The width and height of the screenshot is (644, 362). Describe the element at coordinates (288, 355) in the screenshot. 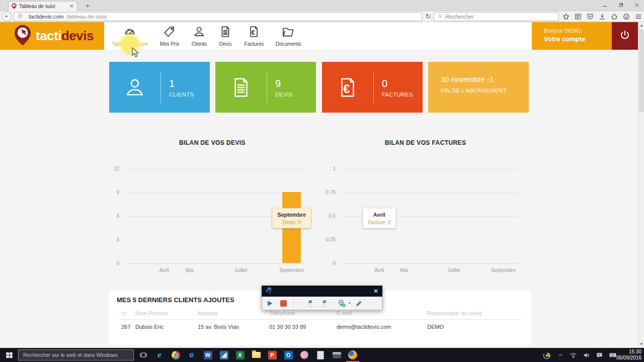

I see `outlook-icon: O` at that location.